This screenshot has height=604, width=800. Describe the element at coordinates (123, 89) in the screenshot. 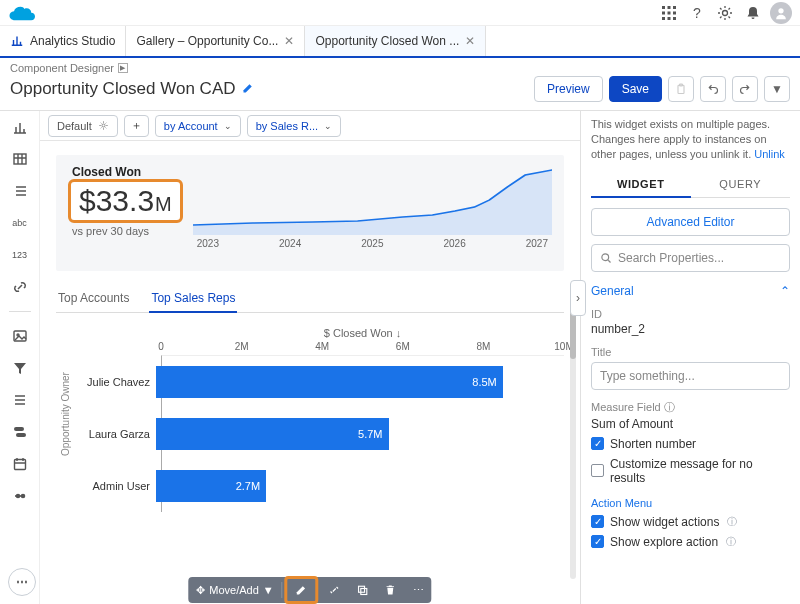

I see `page-title: Opportunity Closed Won CAD` at that location.